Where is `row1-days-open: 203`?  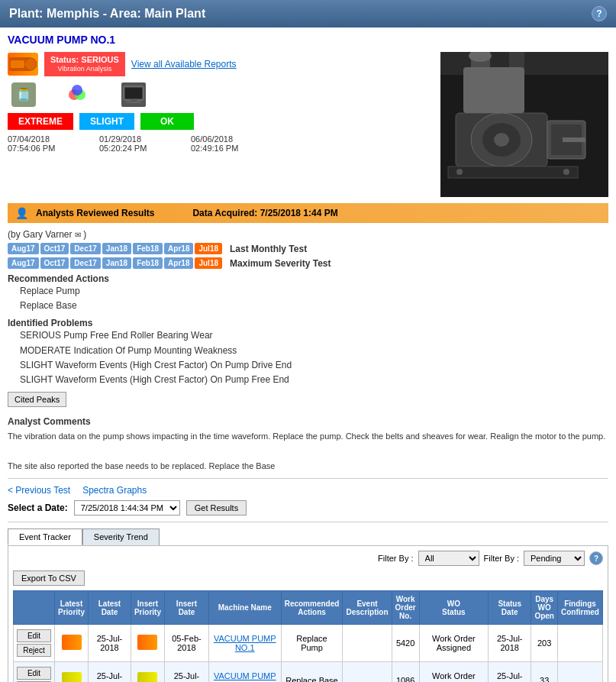 row1-days-open: 203 is located at coordinates (545, 643).